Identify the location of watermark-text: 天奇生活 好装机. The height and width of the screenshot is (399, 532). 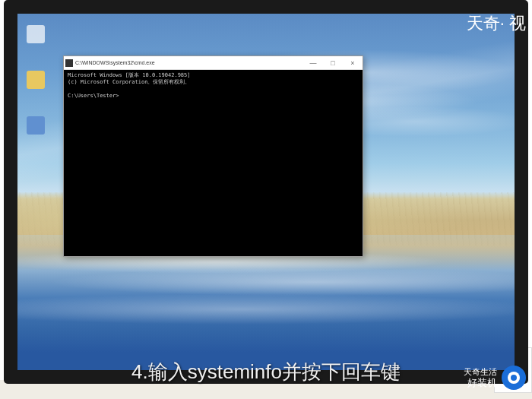
(480, 378).